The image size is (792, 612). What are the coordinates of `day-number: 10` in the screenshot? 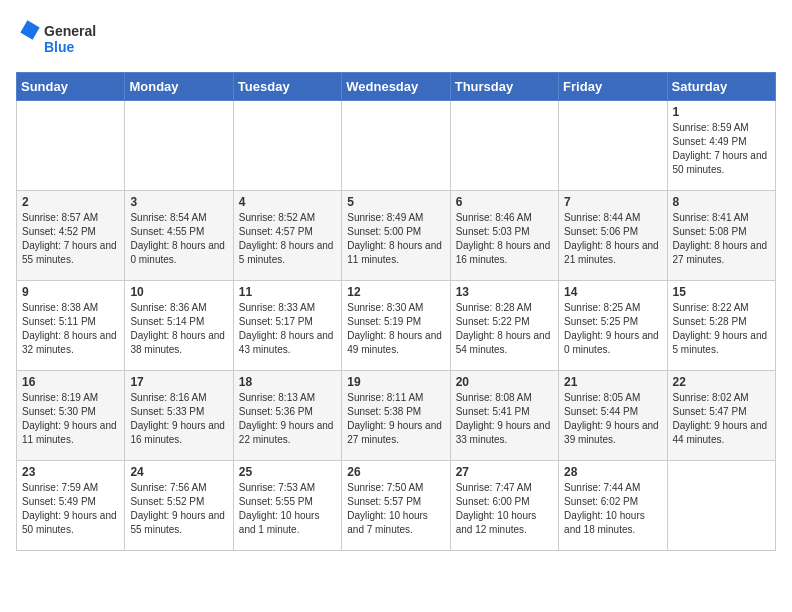 It's located at (178, 292).